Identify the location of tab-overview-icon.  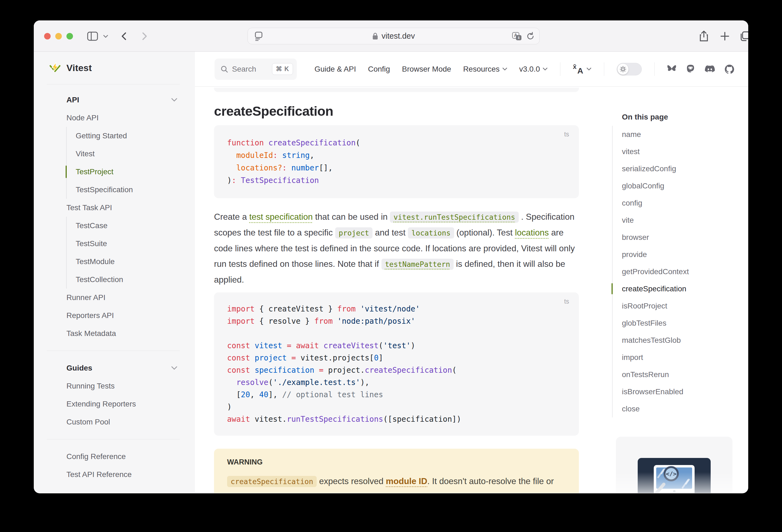
(744, 36).